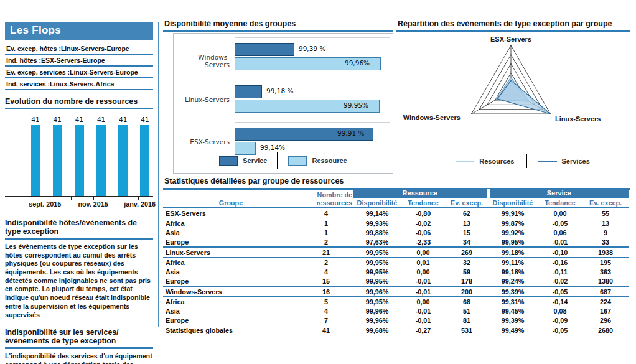 The image size is (636, 364). What do you see at coordinates (377, 213) in the screenshot?
I see `cell-ressource-disponibilite: 99,14%` at bounding box center [377, 213].